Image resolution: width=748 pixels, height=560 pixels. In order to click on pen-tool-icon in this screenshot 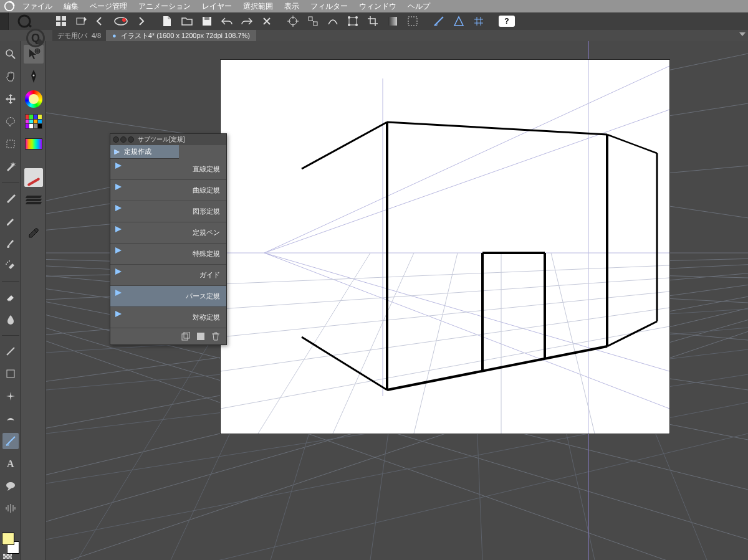, I will do `click(11, 198)`.